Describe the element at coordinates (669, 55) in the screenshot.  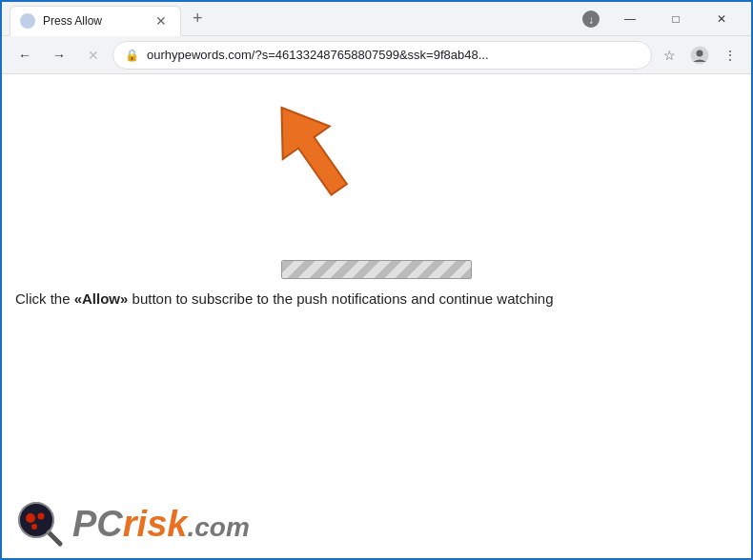
I see `bookmark-icon: ☆` at that location.